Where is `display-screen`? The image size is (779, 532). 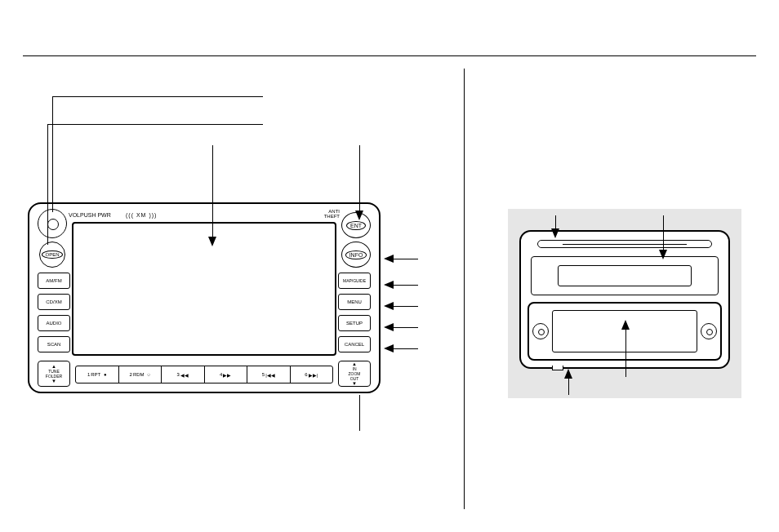
display-screen is located at coordinates (204, 289).